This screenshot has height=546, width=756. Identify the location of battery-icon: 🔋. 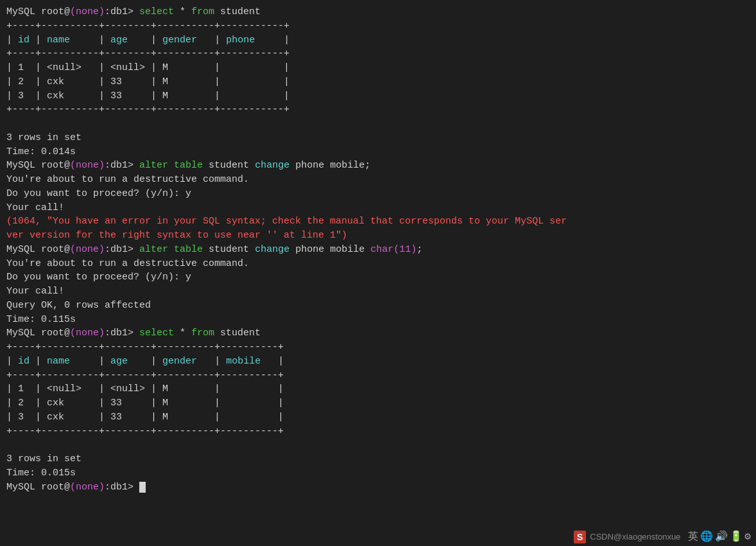
(736, 537).